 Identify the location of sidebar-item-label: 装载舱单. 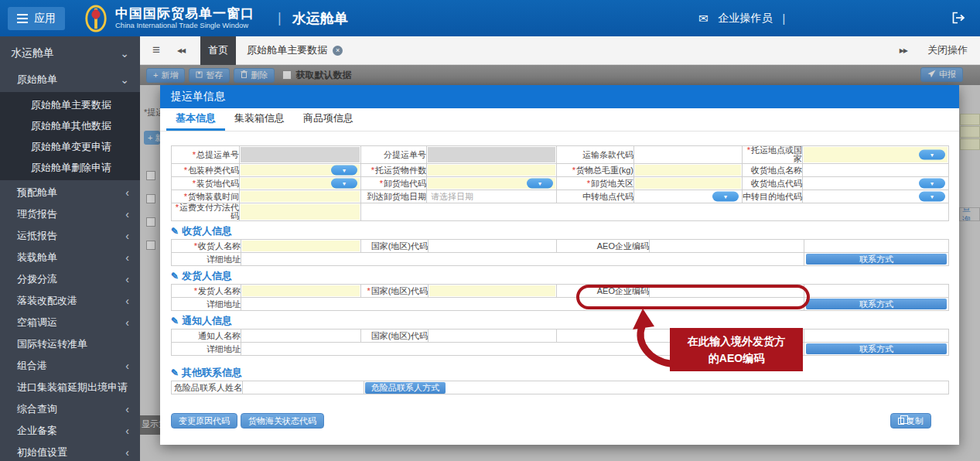
(37, 258).